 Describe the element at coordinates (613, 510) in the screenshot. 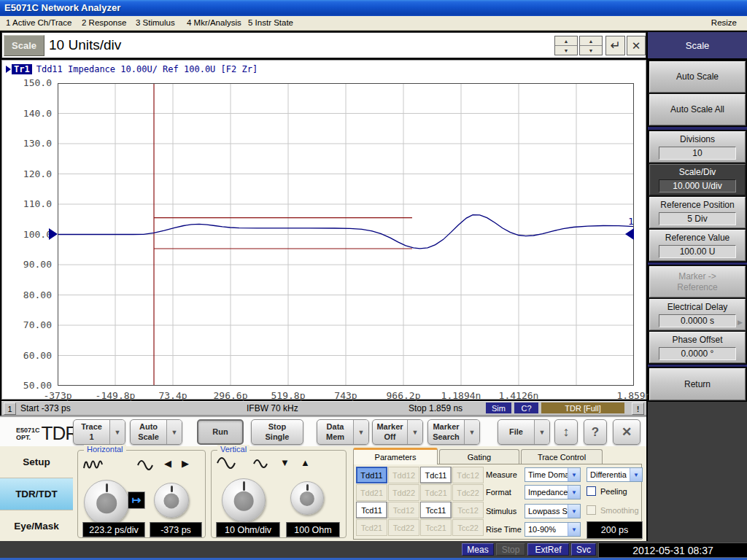

I see `smoothing-checkbox: Smoothing` at that location.